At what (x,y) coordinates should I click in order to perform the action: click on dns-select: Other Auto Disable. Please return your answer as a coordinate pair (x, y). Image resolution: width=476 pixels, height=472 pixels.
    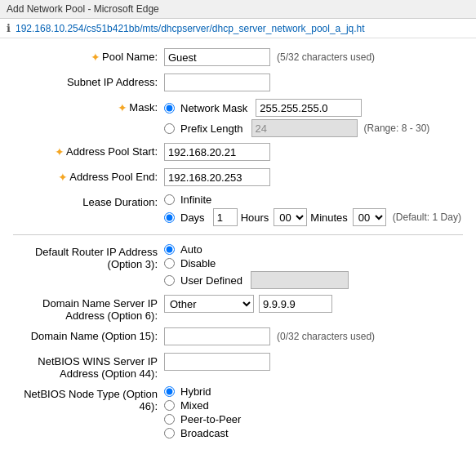
    Looking at the image, I should click on (209, 304).